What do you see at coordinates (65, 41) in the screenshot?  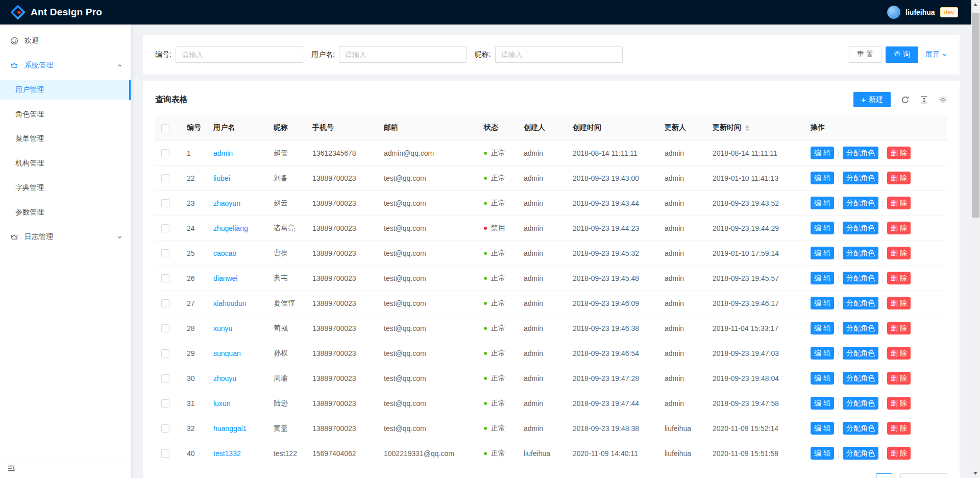 I see `sidebar-item-welcome: 欢迎` at bounding box center [65, 41].